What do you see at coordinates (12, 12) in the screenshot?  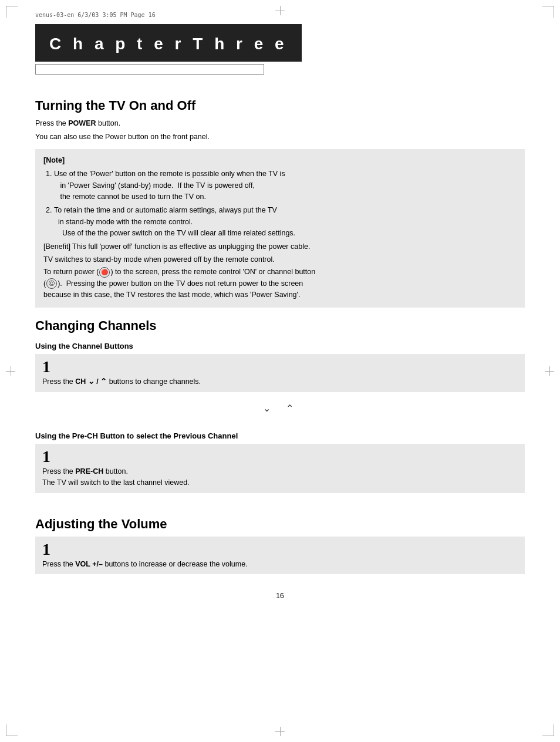 I see `corner-mark-top-left` at bounding box center [12, 12].